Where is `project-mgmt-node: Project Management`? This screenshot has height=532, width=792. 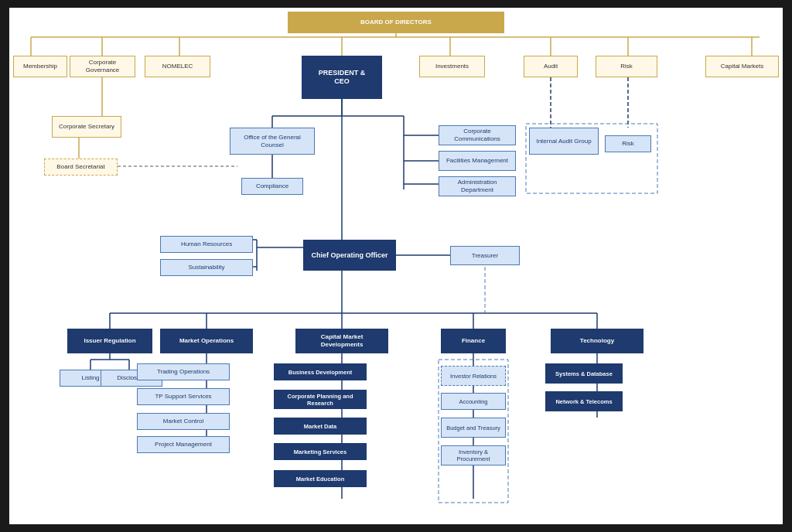 project-mgmt-node: Project Management is located at coordinates (183, 445).